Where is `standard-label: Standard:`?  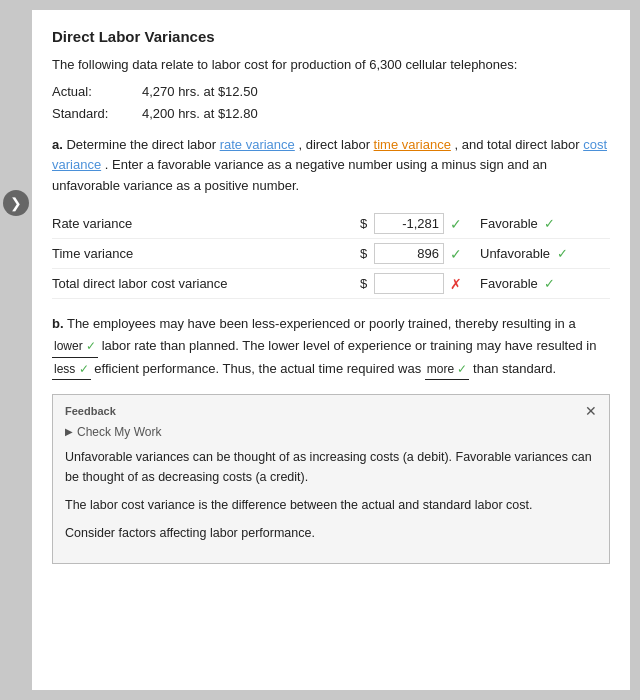
standard-label: Standard: is located at coordinates (87, 114).